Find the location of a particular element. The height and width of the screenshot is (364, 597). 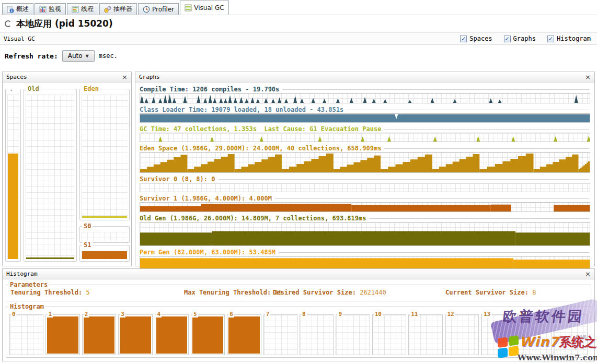

refresh-rate-row: Refresh rate: Auto ▼ msec. is located at coordinates (298, 56).